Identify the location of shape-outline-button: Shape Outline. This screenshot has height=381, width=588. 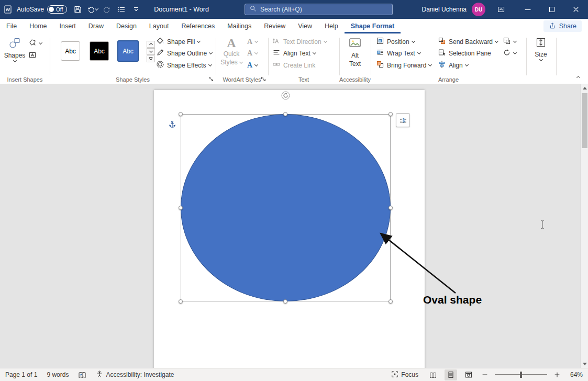
(184, 53).